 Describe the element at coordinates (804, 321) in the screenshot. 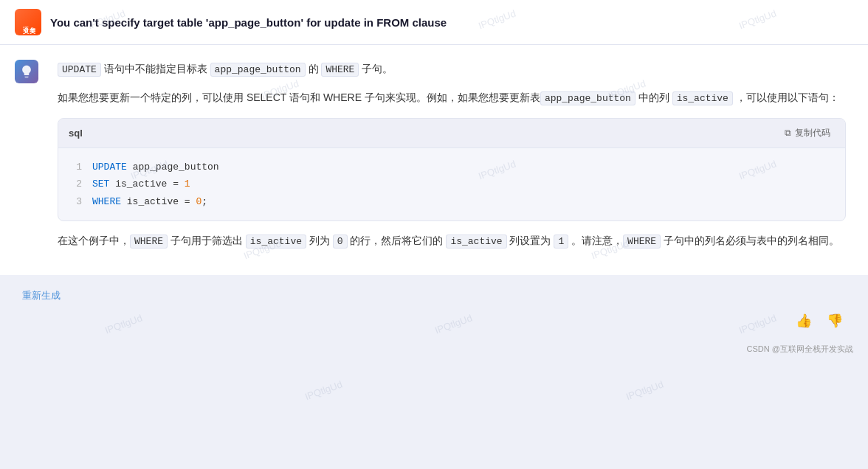

I see `thumbs-up-button: 👍` at that location.